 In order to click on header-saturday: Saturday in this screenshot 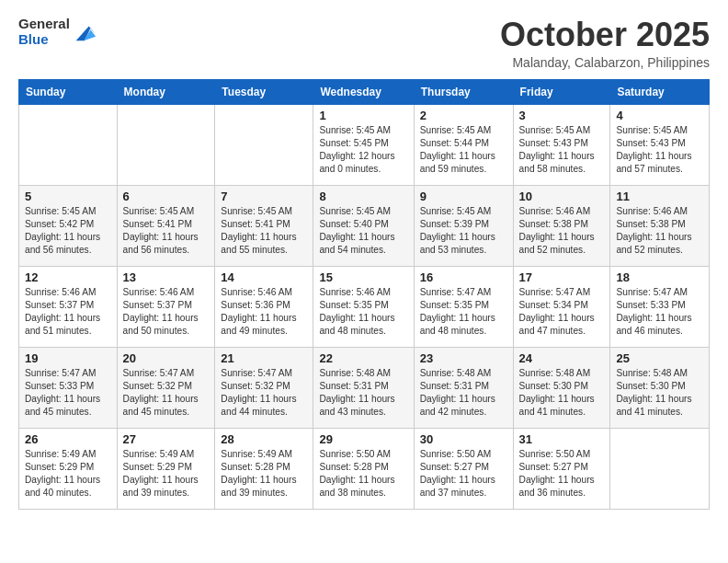, I will do `click(660, 92)`.